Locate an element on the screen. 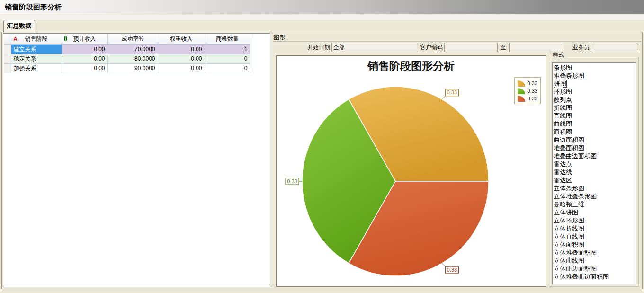 The width and height of the screenshot is (644, 293). legend-swatch-slice-red is located at coordinates (521, 98).